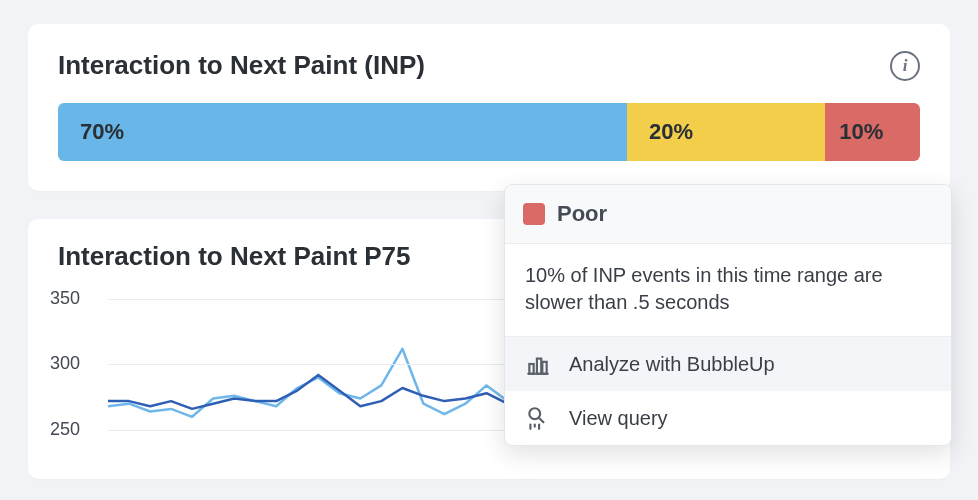 The image size is (978, 500). I want to click on action-label: Analyze with BubbleUp, so click(672, 364).